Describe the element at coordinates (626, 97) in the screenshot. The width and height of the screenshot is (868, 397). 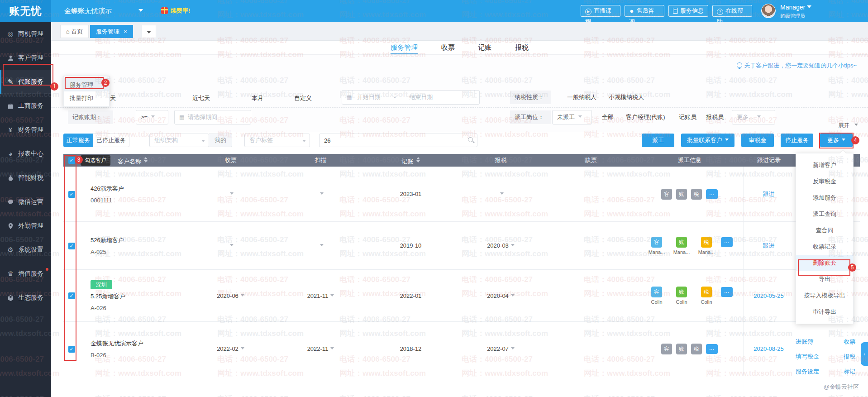
I see `tax-small-option: 小规模纳税人` at that location.